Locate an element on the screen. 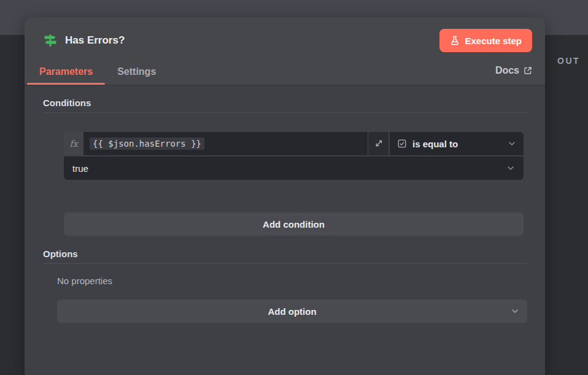 The image size is (588, 375). conditions-section-label: Conditions is located at coordinates (285, 103).